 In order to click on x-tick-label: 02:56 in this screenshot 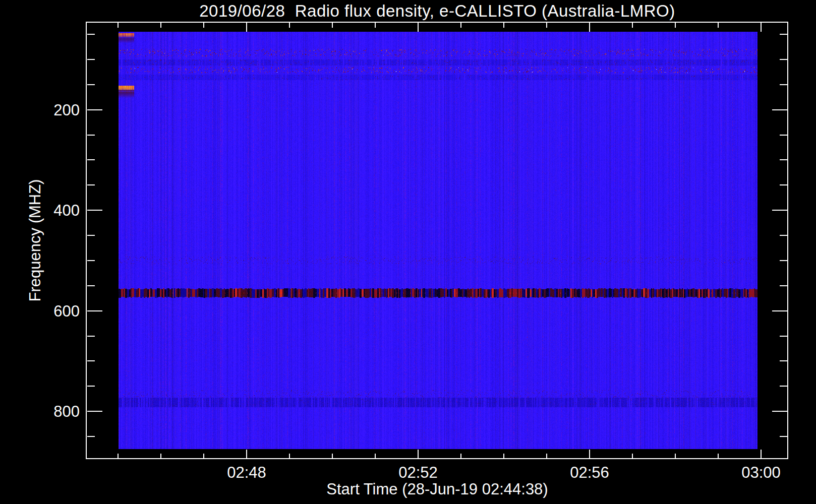, I will do `click(590, 473)`.